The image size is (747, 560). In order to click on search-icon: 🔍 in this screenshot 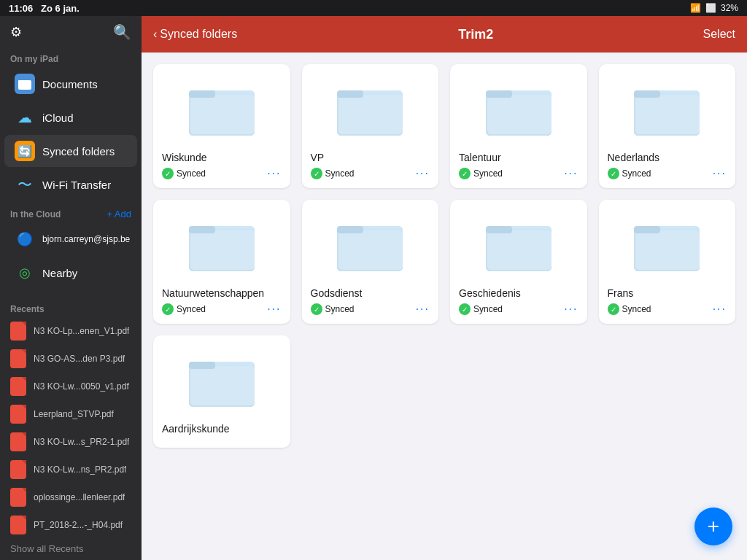, I will do `click(123, 32)`.